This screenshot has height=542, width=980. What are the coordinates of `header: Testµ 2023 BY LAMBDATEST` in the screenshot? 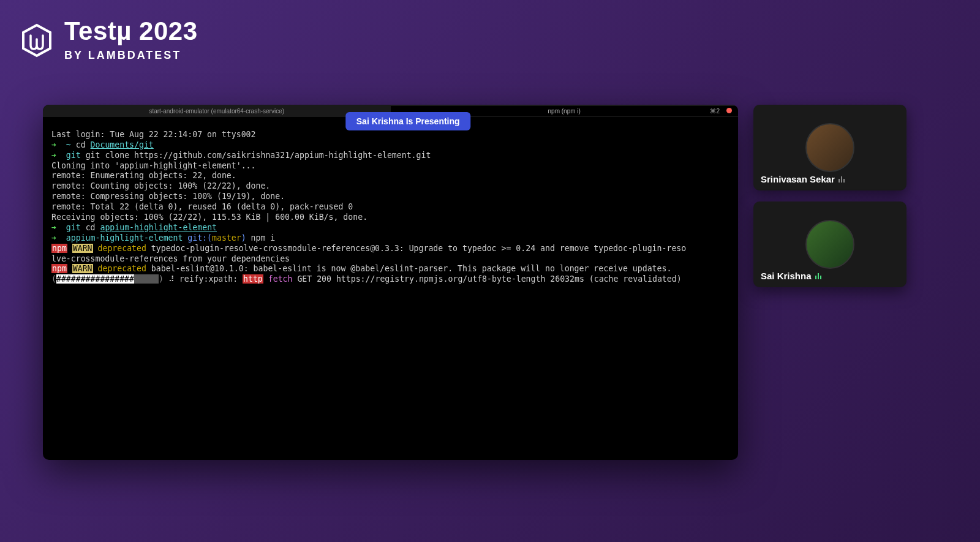 It's located at (490, 31).